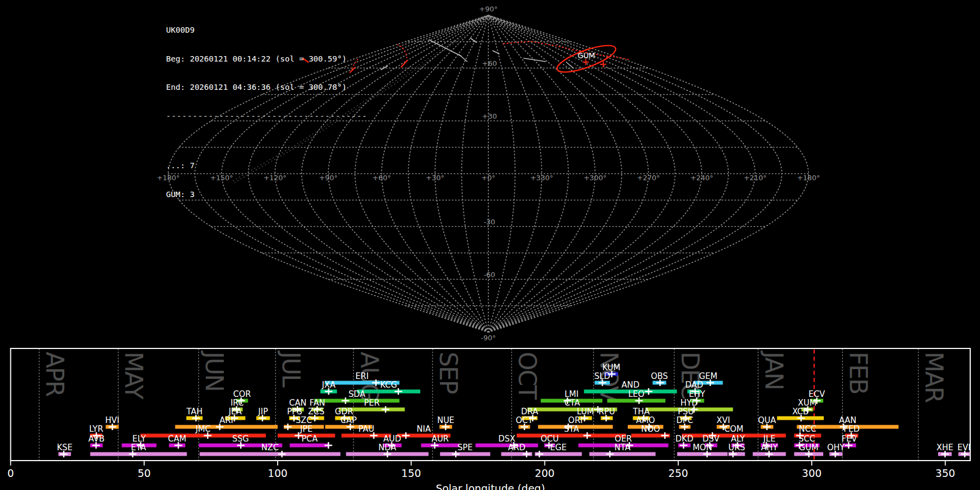  I want to click on parallel-latitude-label: +60, so click(489, 63).